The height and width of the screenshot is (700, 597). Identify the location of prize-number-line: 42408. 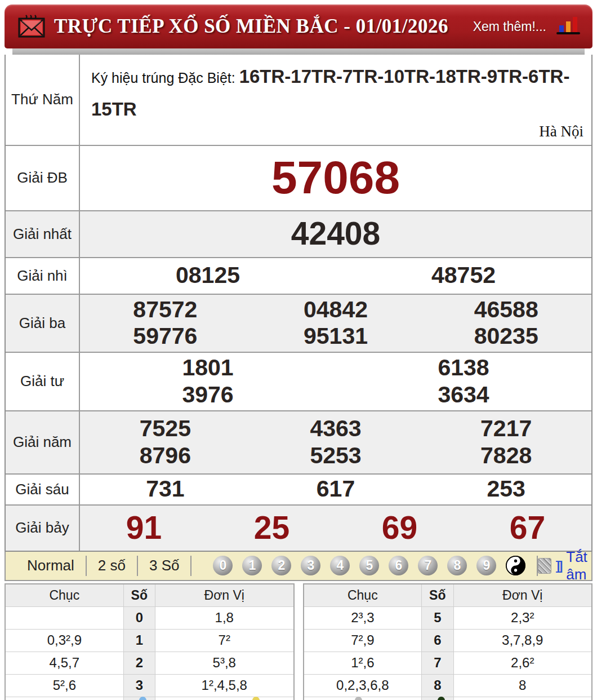
(336, 234).